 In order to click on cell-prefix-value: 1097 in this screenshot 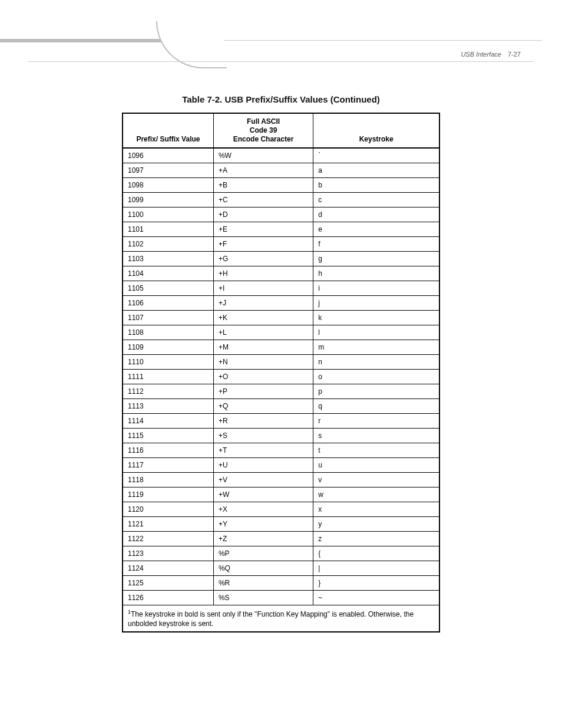, I will do `click(168, 171)`.